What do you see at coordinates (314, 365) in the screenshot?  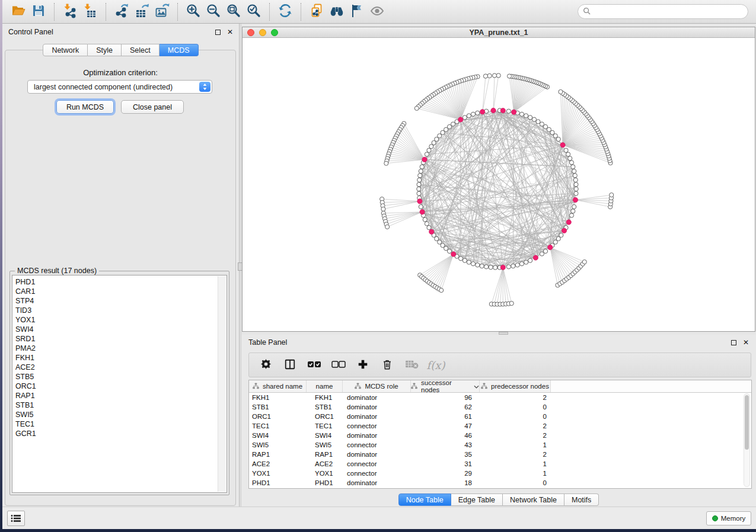 I see `select-all-icon` at bounding box center [314, 365].